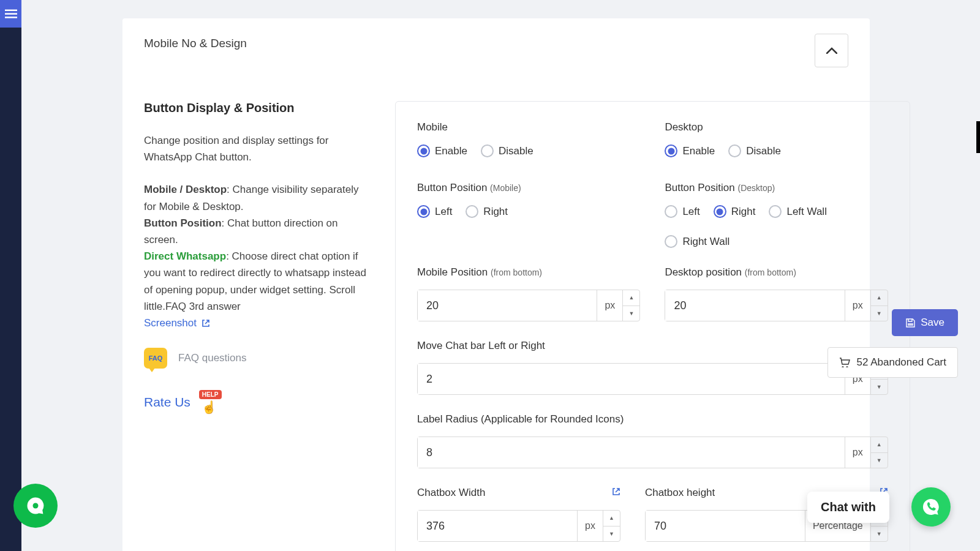 The height and width of the screenshot is (551, 980). What do you see at coordinates (11, 14) in the screenshot?
I see `hamburger-icon` at bounding box center [11, 14].